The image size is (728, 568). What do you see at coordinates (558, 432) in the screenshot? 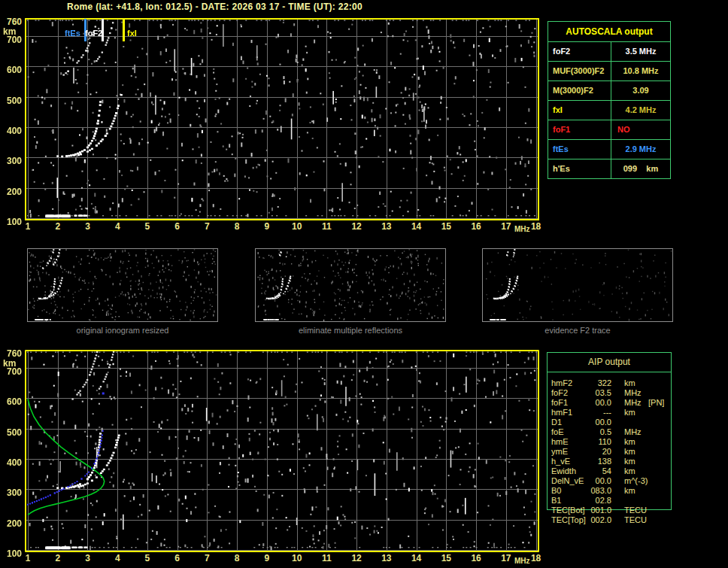
I see `parameter-name: foE` at bounding box center [558, 432].